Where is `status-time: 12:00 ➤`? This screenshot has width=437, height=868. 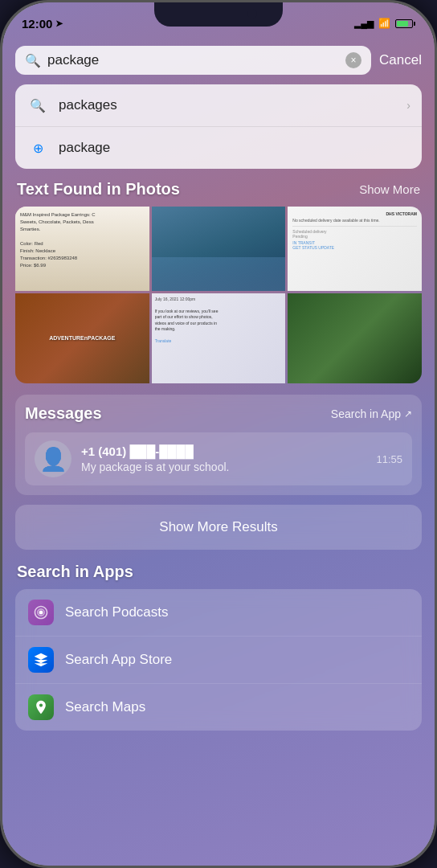
status-time: 12:00 ➤ is located at coordinates (42, 24).